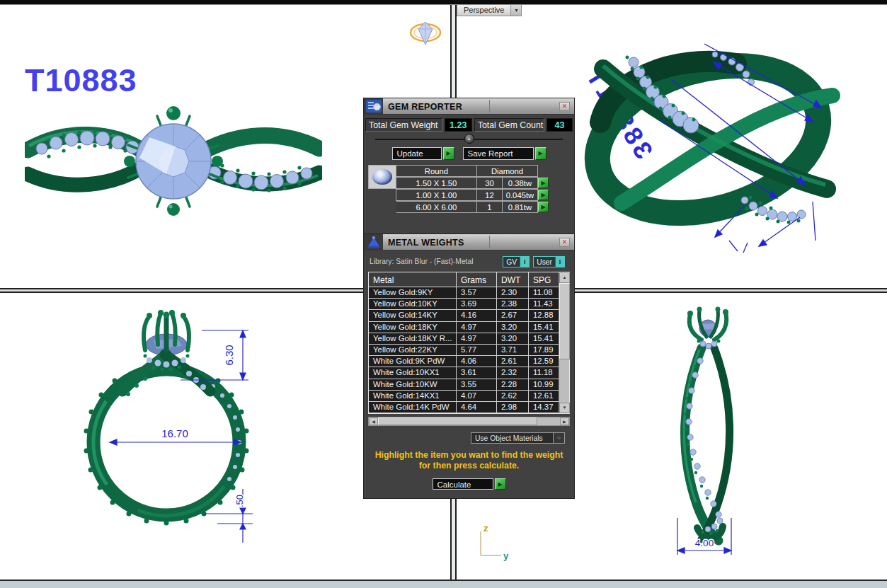 The image size is (887, 588). What do you see at coordinates (513, 293) in the screenshot?
I see `metal-dwt: 2.30` at bounding box center [513, 293].